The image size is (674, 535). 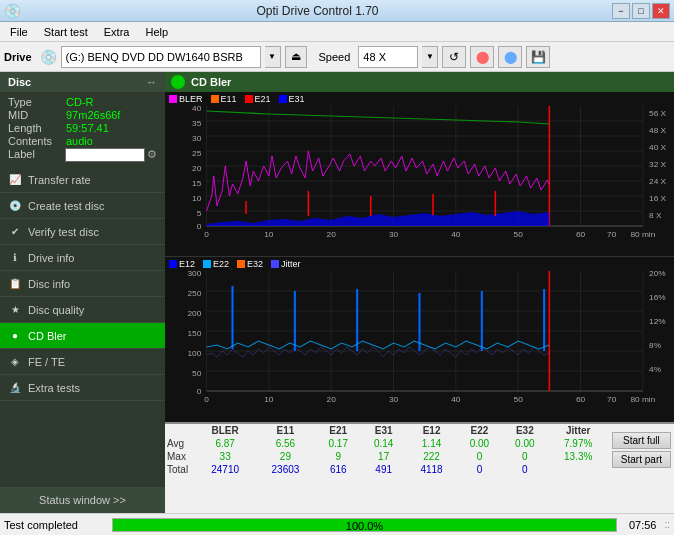 What do you see at coordinates (37, 102) in the screenshot?
I see `disc-type-label: Type` at bounding box center [37, 102].